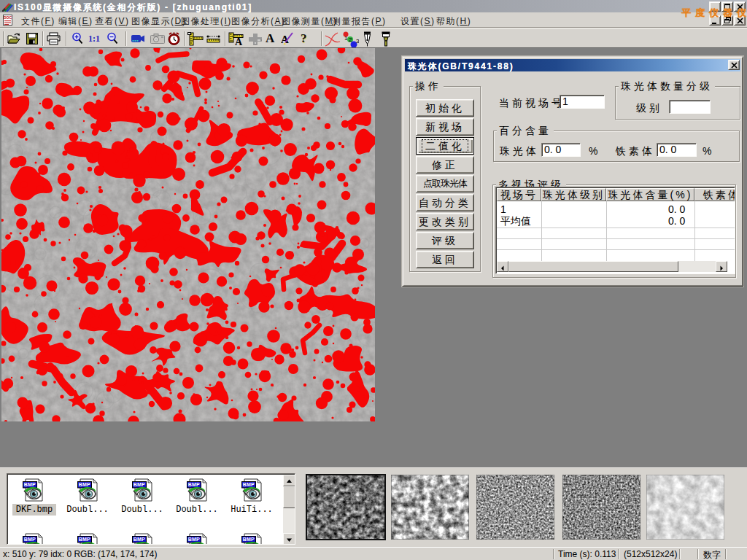 The height and width of the screenshot is (560, 747). What do you see at coordinates (346, 38) in the screenshot?
I see `svg-text: 1` at bounding box center [346, 38].